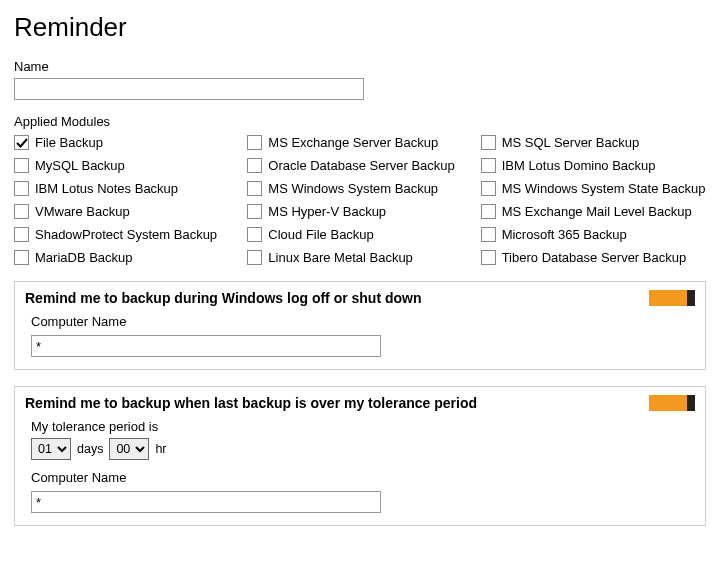 Image resolution: width=720 pixels, height=575 pixels. I want to click on module-lotus-domino-backup: IBM Lotus Domino Backup, so click(594, 166).